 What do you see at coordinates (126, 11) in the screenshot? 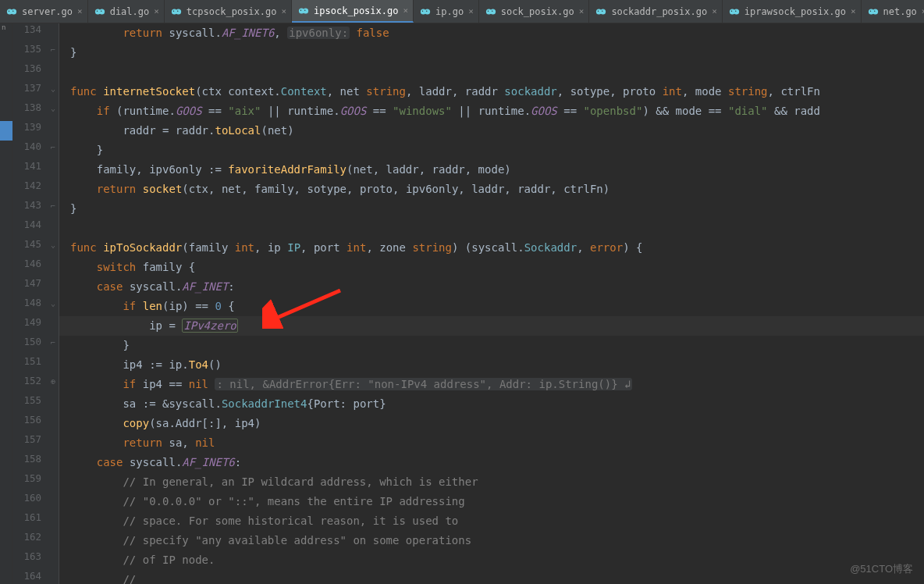
I see `tab-dial-go: dial.go ×` at bounding box center [126, 11].